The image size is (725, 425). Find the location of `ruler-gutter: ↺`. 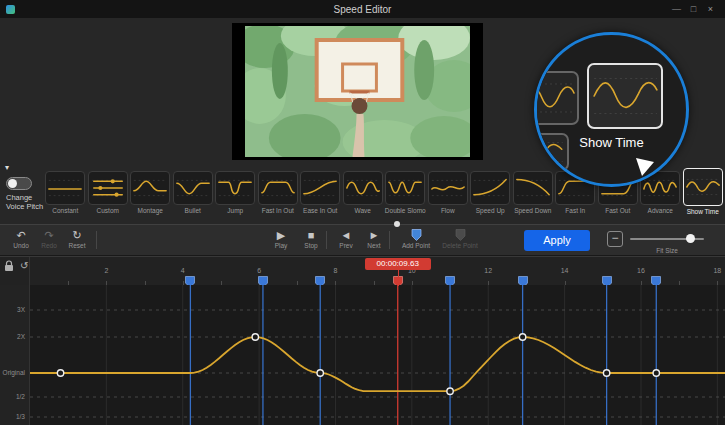

ruler-gutter: ↺ is located at coordinates (15, 271).